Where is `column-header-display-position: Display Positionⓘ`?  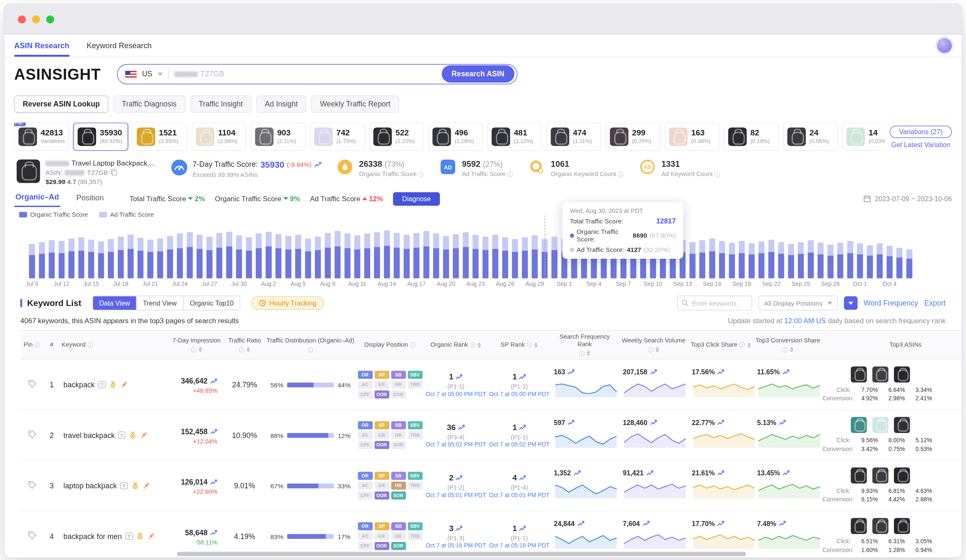 column-header-display-position: Display Positionⓘ is located at coordinates (390, 345).